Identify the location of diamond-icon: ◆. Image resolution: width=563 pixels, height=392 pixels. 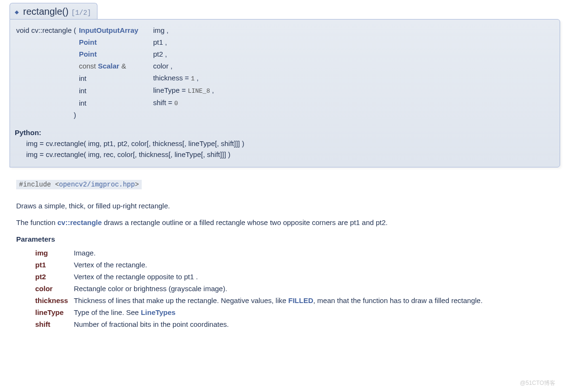
(17, 12).